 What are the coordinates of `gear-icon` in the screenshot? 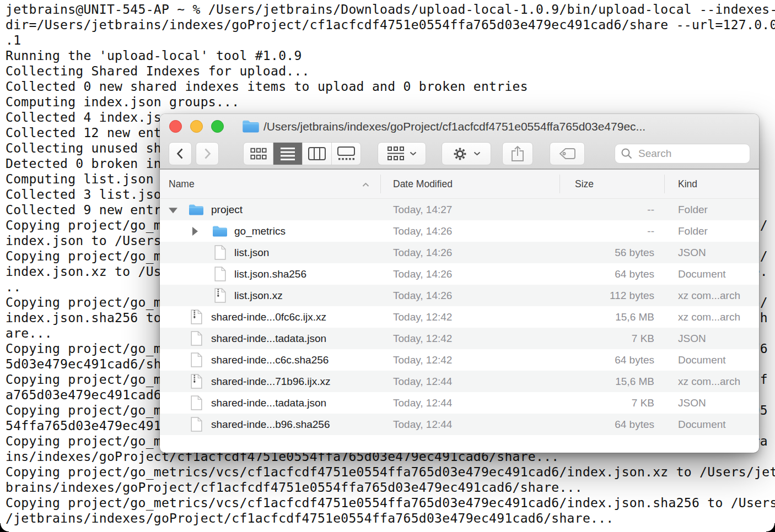 It's located at (460, 154).